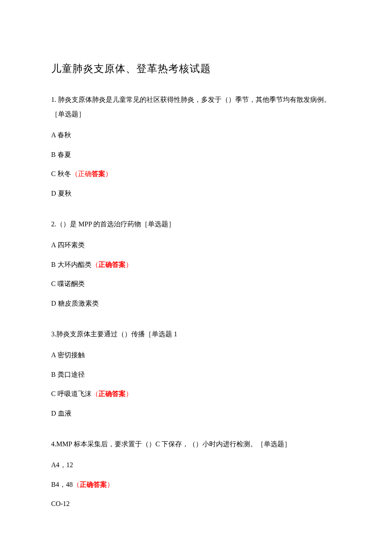 This screenshot has height=555, width=392. What do you see at coordinates (61, 194) in the screenshot?
I see `option-label: D 夏秋` at bounding box center [61, 194].